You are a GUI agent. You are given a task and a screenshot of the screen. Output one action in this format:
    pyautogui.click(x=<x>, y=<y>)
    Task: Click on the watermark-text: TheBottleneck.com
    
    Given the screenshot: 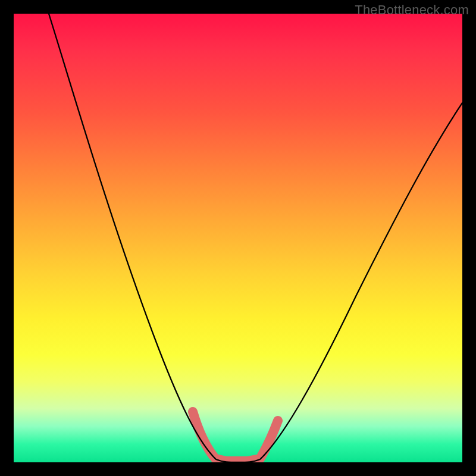 What is the action you would take?
    pyautogui.click(x=412, y=10)
    